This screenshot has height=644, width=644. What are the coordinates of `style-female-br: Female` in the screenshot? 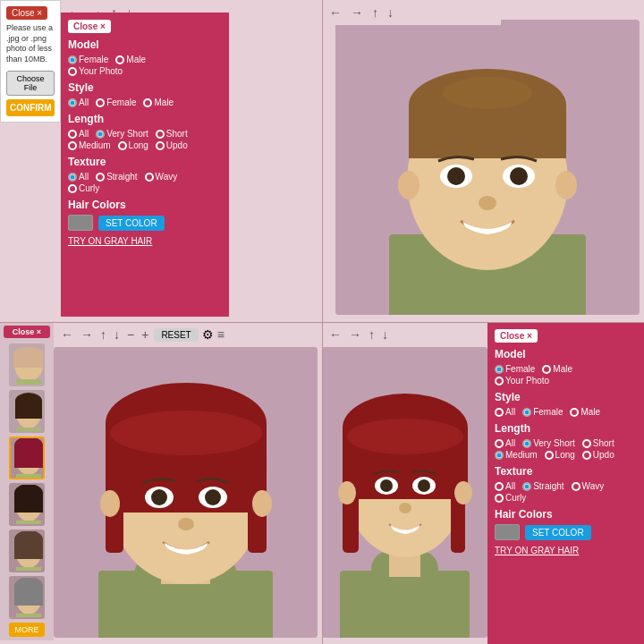 It's located at (542, 411).